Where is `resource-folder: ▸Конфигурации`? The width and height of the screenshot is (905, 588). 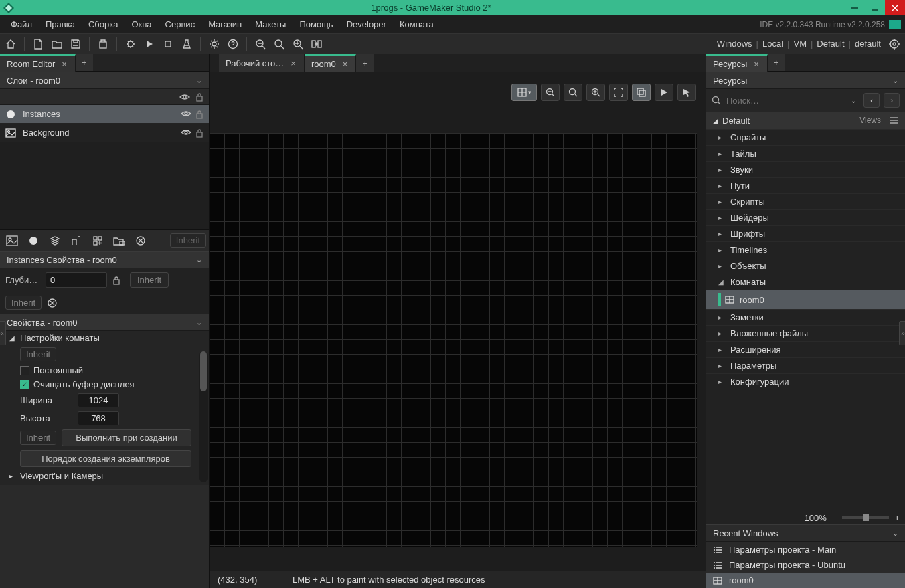
resource-folder: ▸Конфигурации is located at coordinates (806, 381).